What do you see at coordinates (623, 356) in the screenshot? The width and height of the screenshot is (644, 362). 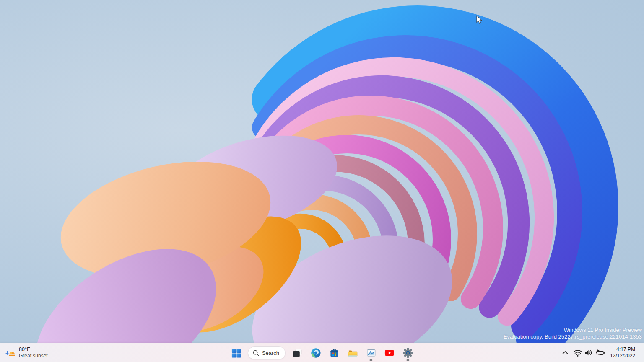 I see `tray-date: 12/12/2022` at bounding box center [623, 356].